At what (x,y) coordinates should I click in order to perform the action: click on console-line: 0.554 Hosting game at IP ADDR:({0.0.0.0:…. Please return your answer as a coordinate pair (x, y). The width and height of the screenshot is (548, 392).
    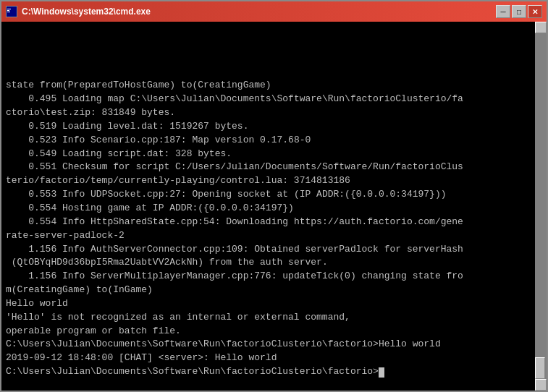
    Looking at the image, I should click on (268, 208).